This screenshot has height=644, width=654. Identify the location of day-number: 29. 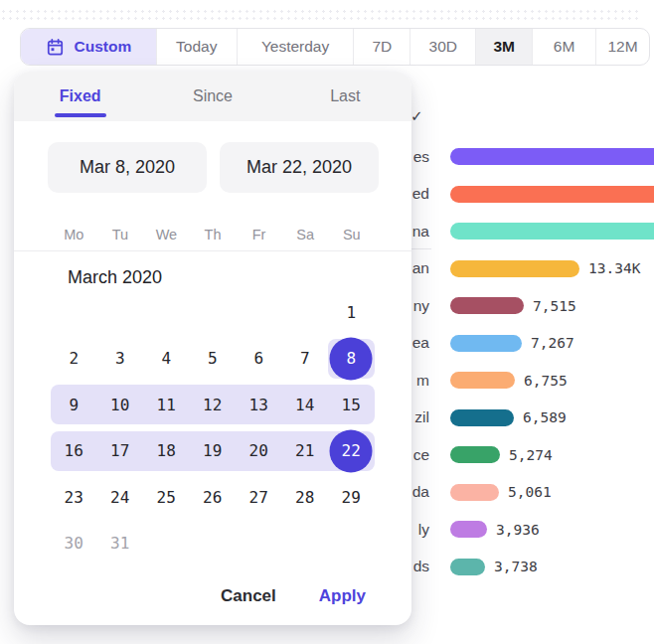
(352, 497).